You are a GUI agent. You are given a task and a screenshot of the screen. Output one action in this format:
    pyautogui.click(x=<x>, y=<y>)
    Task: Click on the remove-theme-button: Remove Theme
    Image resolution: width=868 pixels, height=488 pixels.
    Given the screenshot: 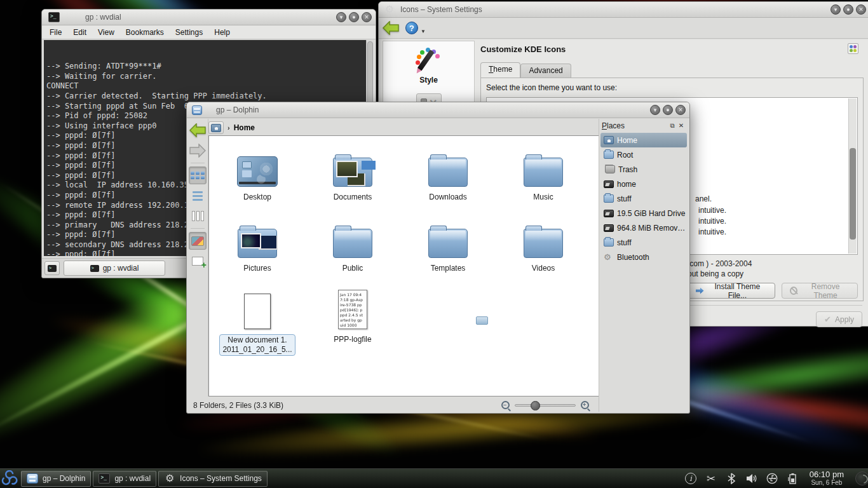 What is the action you would take?
    pyautogui.click(x=820, y=291)
    